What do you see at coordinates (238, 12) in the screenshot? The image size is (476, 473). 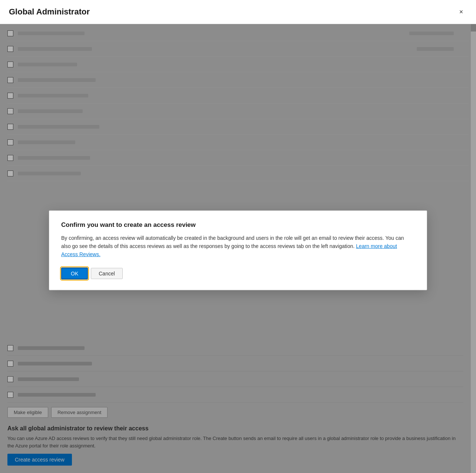 I see `panel-header: Global Administrator ×` at bounding box center [238, 12].